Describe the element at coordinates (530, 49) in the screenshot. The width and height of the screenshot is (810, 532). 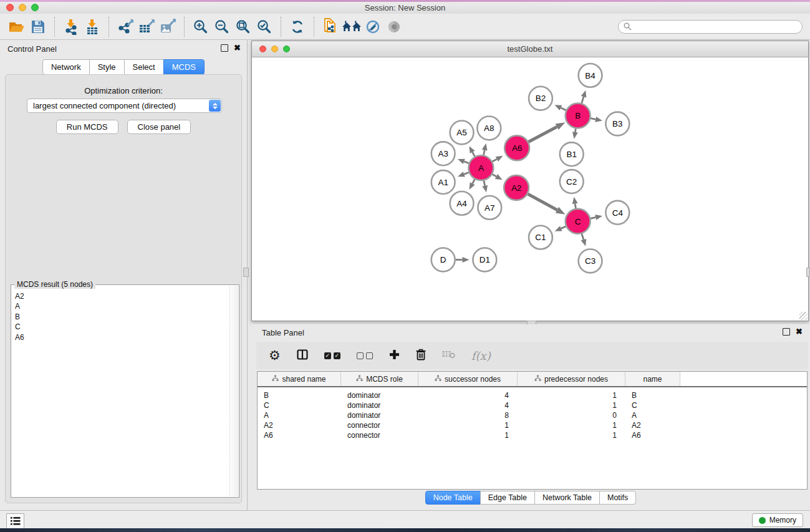
I see `network-window-titlebar: testGlobe.txt` at that location.